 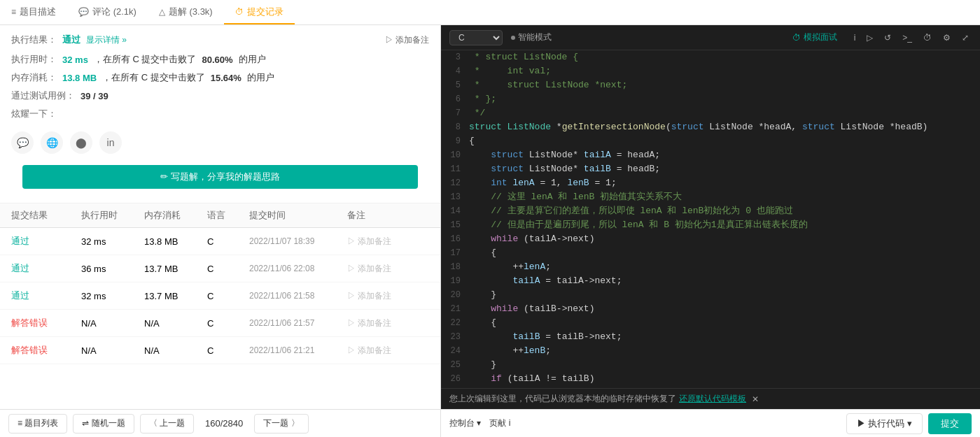 I want to click on settings-icon-btn: ⚙, so click(x=946, y=38).